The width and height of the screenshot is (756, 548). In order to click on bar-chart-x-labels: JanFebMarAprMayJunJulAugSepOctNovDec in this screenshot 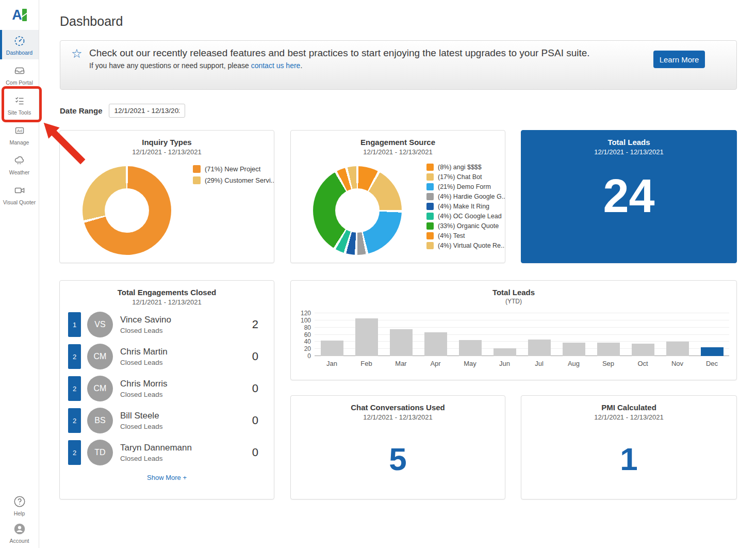, I will do `click(522, 363)`.